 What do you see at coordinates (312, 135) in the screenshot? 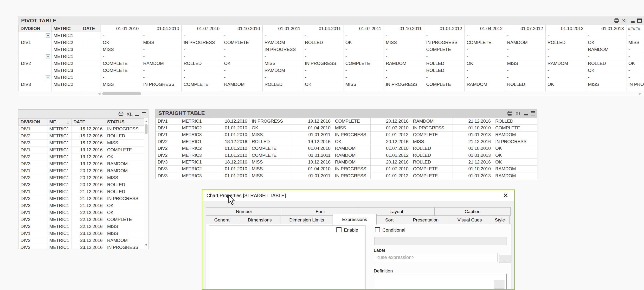
I see `straight-cell: 01.01.2011` at bounding box center [312, 135].